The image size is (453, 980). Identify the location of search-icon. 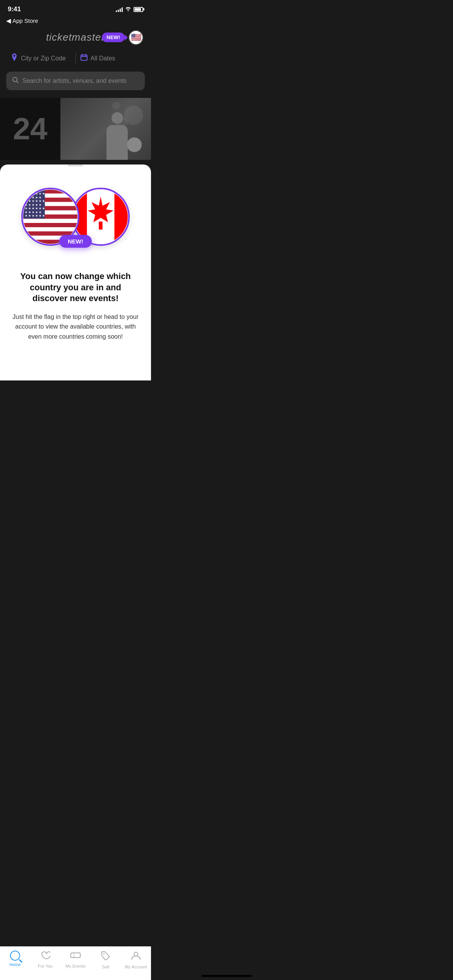
(15, 81).